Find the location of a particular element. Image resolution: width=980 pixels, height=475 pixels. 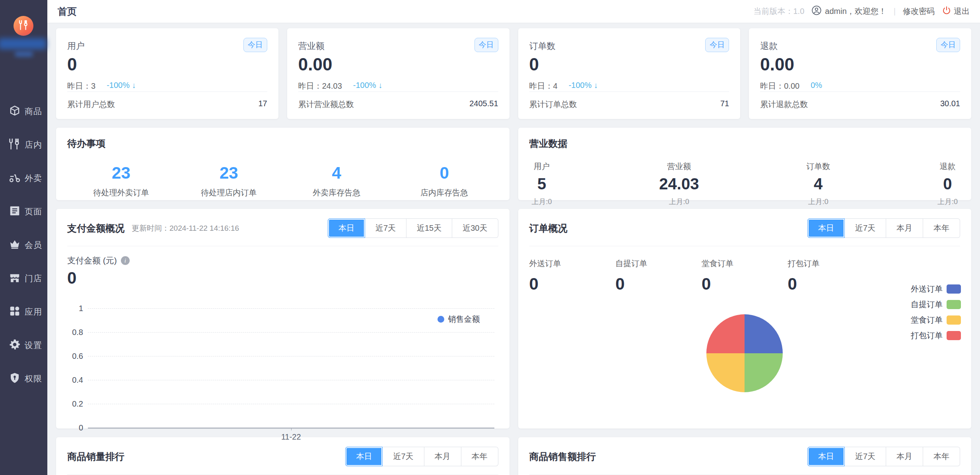

todo-item-takeout-orders: 23 待处理外卖订单 is located at coordinates (121, 181).